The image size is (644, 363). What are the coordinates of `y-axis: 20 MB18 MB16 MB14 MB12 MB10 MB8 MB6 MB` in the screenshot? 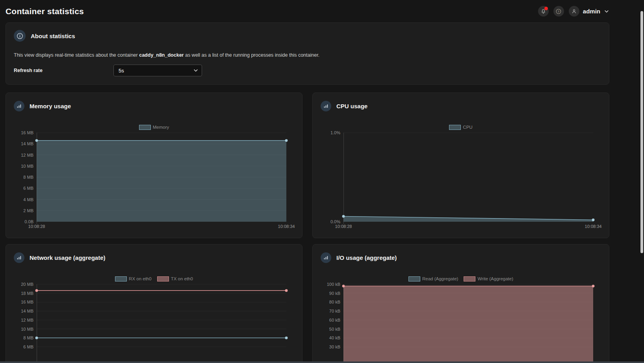 It's located at (25, 324).